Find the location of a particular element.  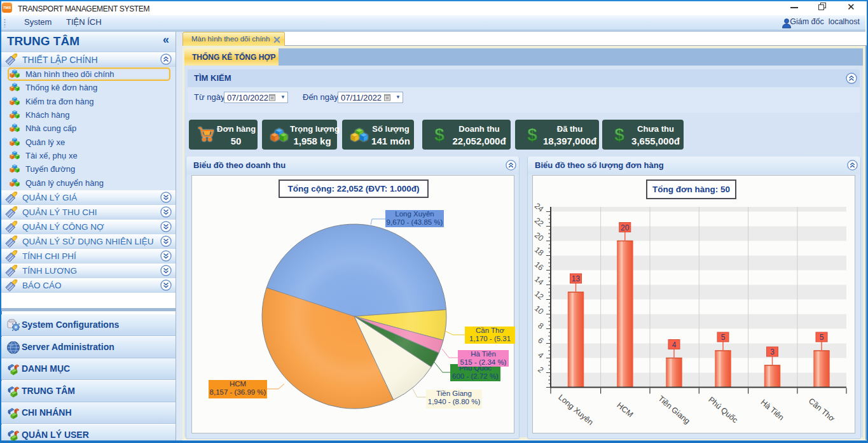

svg-text: Long Xuyên is located at coordinates (575, 410).